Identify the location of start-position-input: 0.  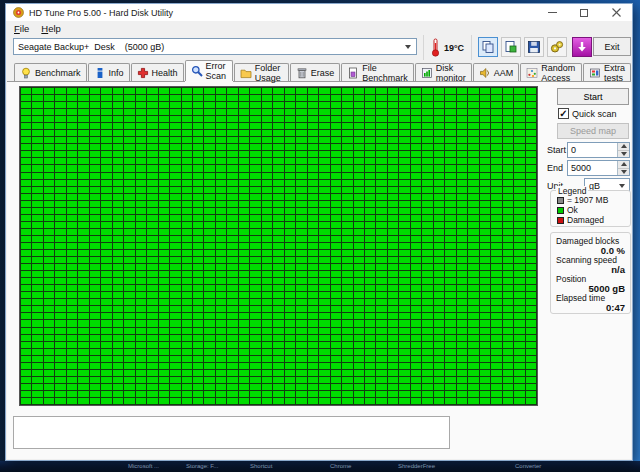
(598, 150).